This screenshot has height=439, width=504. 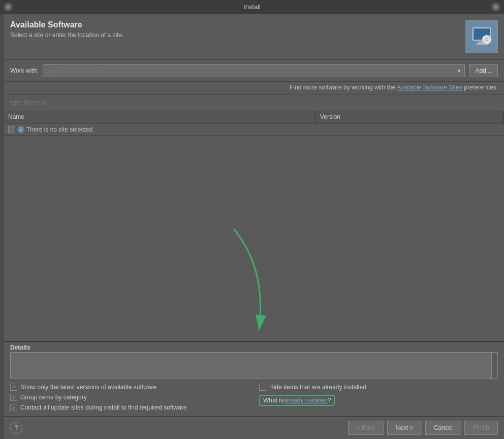 What do you see at coordinates (254, 37) in the screenshot?
I see `header-section: Available Software Select a site or ente…` at bounding box center [254, 37].